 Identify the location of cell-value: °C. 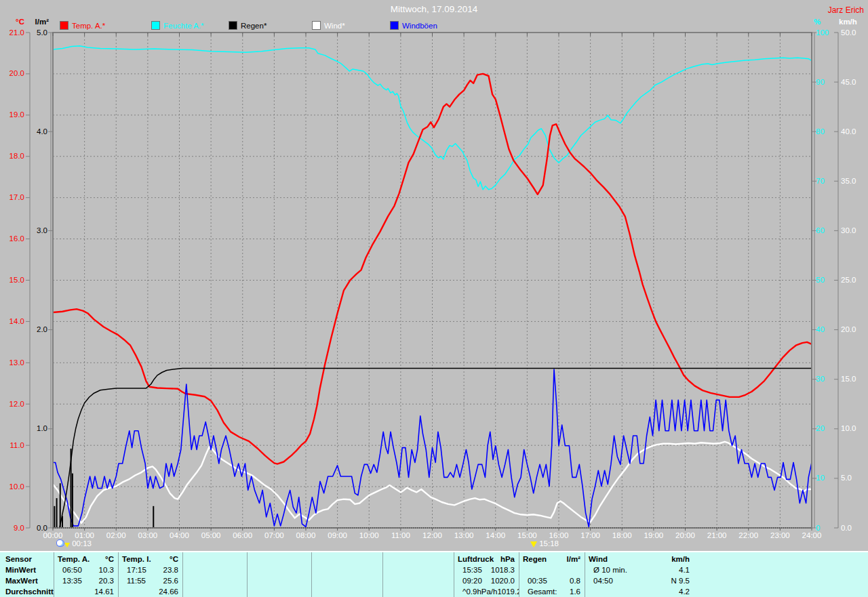
(176, 559).